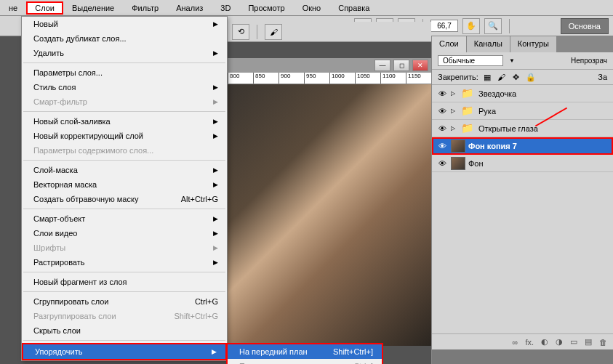  I want to click on menu-item: Новый корректирующий слой▶, so click(124, 136).